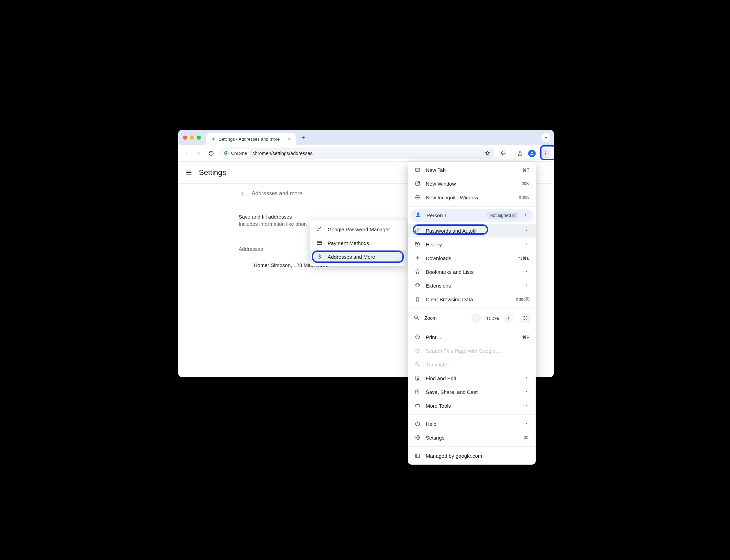  Describe the element at coordinates (472, 318) in the screenshot. I see `zoom-row: Zoom−100%+` at that location.